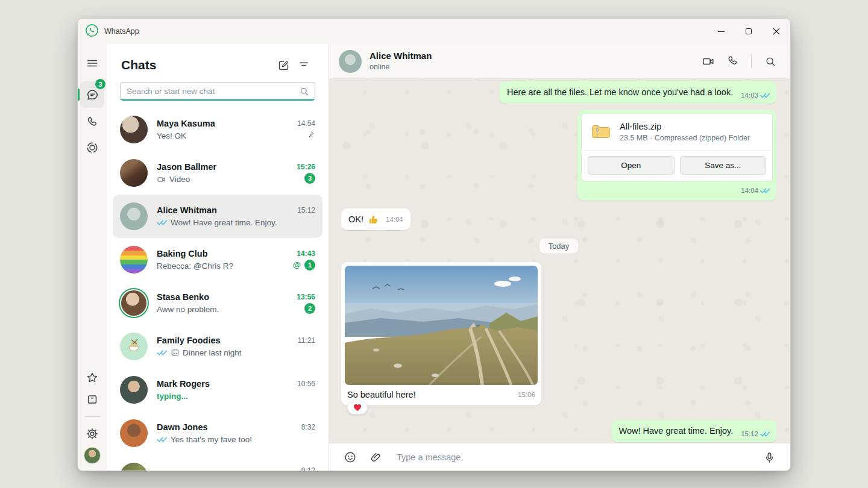  I want to click on chat-name: Baking Club, so click(219, 254).